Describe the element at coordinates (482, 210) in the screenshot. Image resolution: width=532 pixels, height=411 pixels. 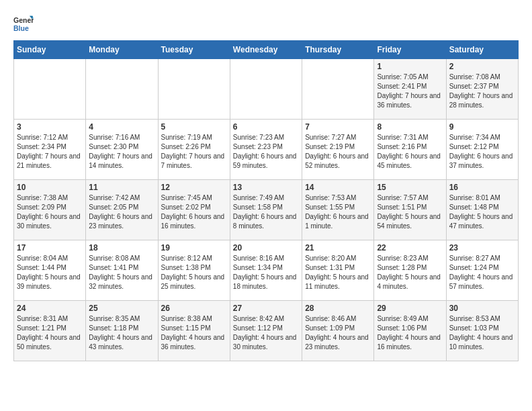
I see `calendar-cell: 16Sunrise: 8:01 AMSunset: 1:48 PMDayligh…` at that location.